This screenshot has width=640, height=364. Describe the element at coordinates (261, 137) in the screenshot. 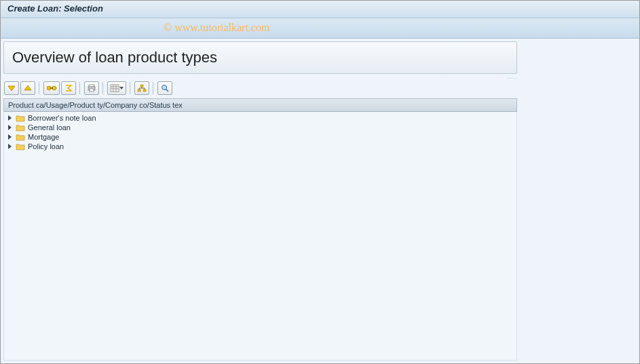

I see `tree-row: Mortgage` at that location.